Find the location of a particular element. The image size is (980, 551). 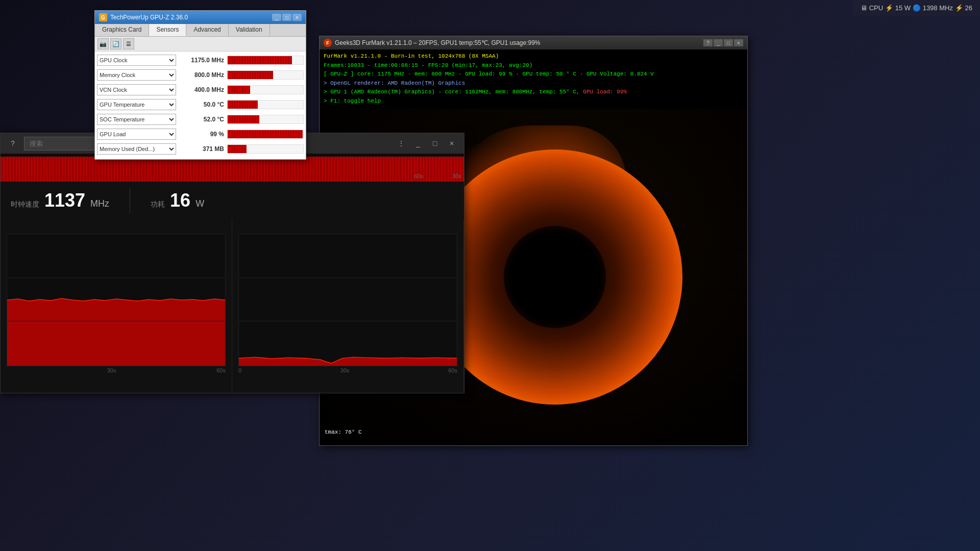

gpuz-select-soc-temp: SOC Temperature is located at coordinates (137, 119).